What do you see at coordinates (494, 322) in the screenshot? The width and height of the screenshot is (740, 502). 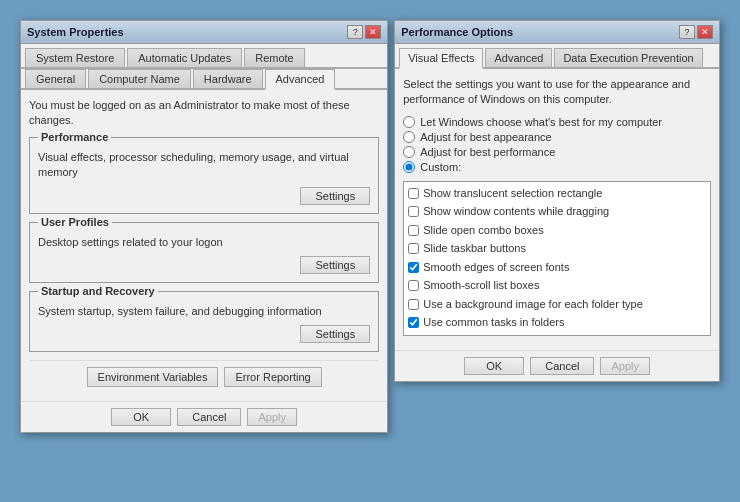 I see `custom-effect-label-7: Use common tasks in folders` at bounding box center [494, 322].